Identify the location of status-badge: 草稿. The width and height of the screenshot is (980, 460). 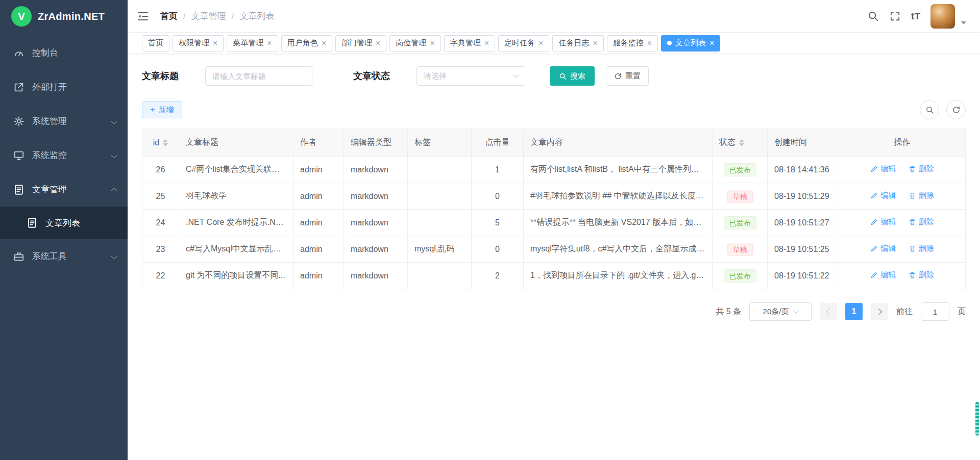
(740, 196).